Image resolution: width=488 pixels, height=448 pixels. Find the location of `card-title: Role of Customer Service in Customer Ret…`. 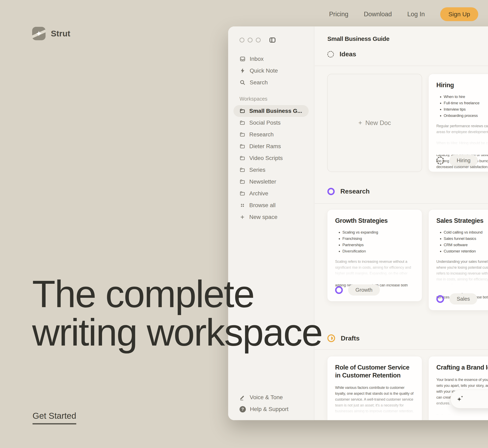

card-title: Role of Customer Service in Customer Ret… is located at coordinates (375, 371).